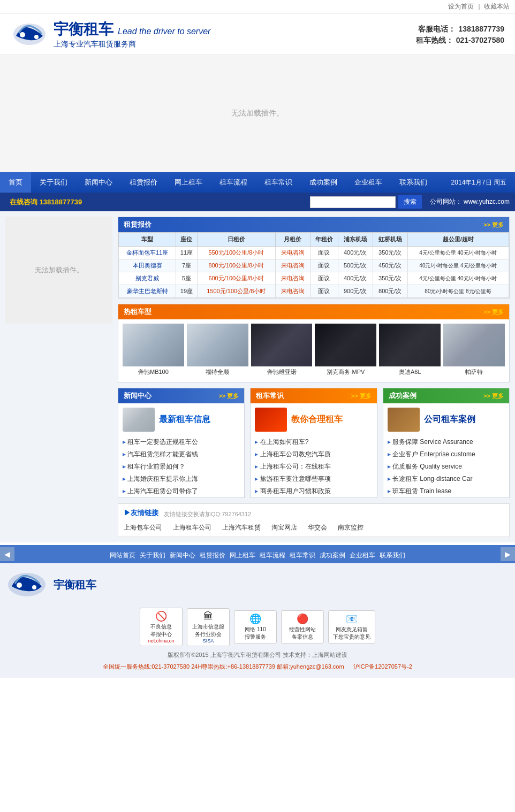 The height and width of the screenshot is (812, 515). I want to click on scroll-right-btn: ▶, so click(508, 554).